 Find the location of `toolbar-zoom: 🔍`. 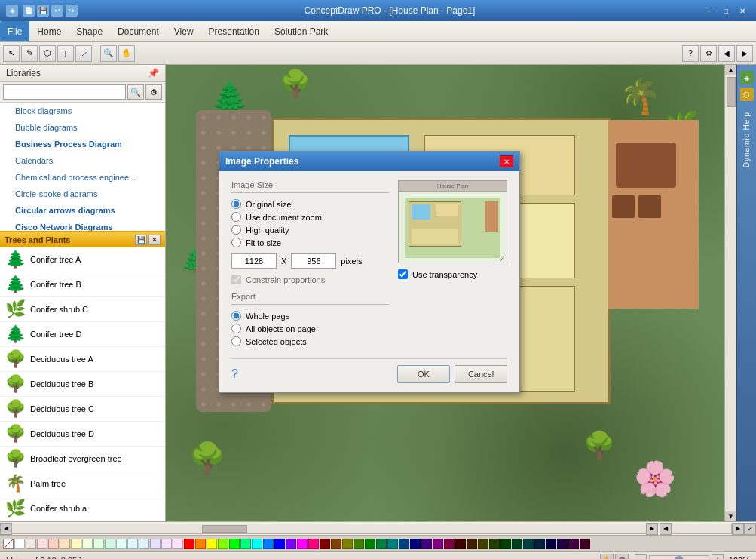

toolbar-zoom: 🔍 is located at coordinates (109, 54).